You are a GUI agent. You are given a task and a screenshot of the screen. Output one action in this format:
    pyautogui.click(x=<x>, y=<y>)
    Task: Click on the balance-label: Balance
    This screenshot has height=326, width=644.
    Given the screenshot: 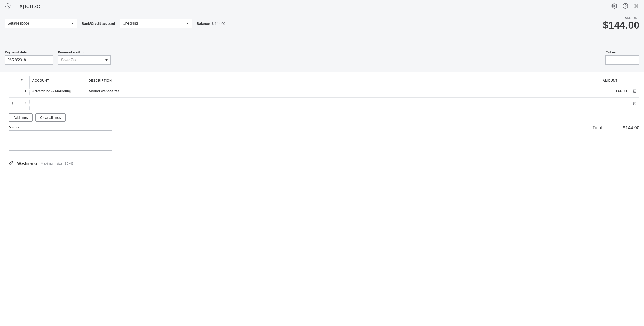 What is the action you would take?
    pyautogui.click(x=203, y=23)
    